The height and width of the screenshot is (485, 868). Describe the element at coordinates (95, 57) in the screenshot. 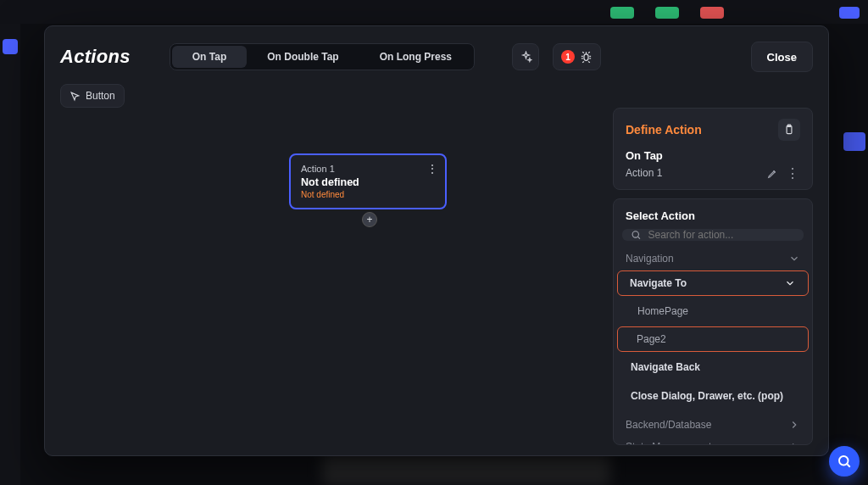

I see `page-title: Actions` at that location.